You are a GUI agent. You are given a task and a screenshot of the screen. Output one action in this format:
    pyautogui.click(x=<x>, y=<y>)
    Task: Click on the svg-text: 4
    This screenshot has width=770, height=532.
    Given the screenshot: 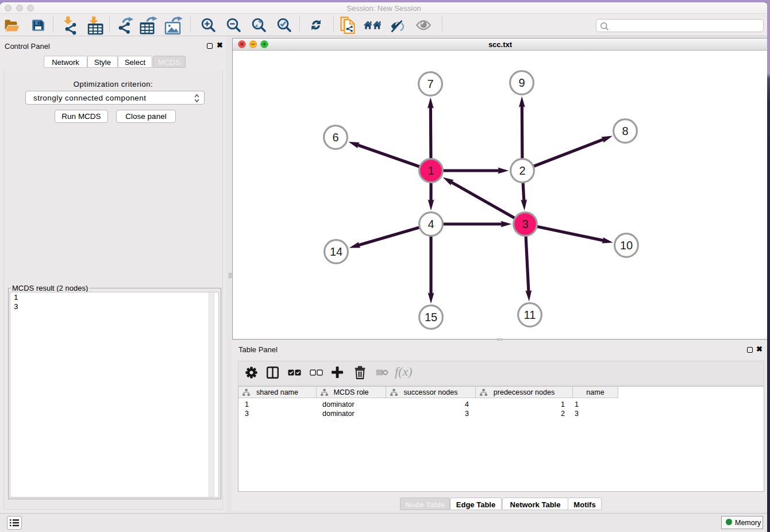 What is the action you would take?
    pyautogui.click(x=431, y=224)
    